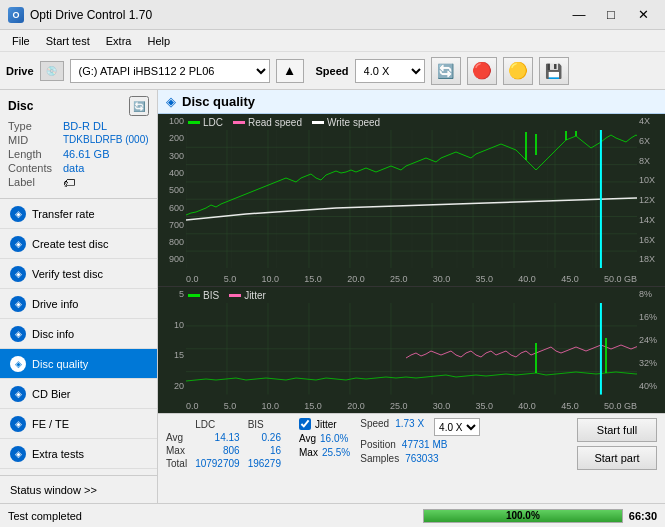 Image resolution: width=665 pixels, height=527 pixels. What do you see at coordinates (194, 296) in the screenshot?
I see `bis-legend-color` at bounding box center [194, 296].